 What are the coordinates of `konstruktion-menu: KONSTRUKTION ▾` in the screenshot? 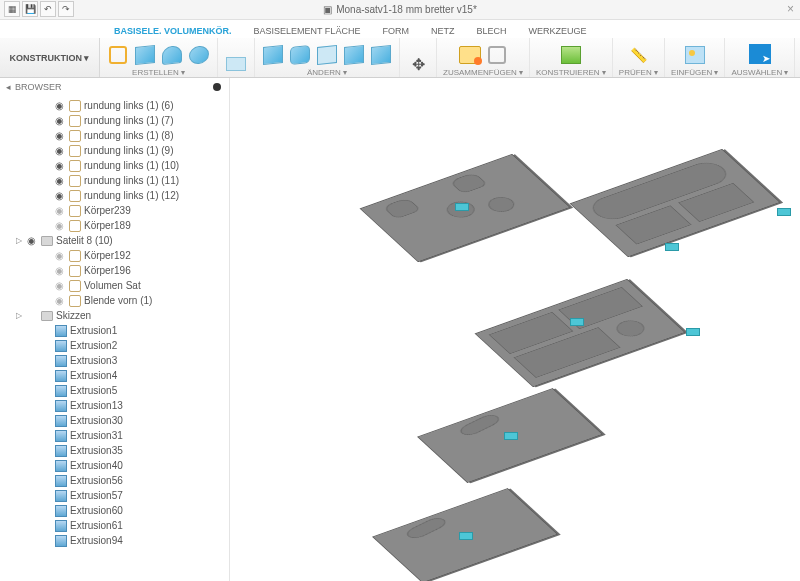 It's located at (50, 58).